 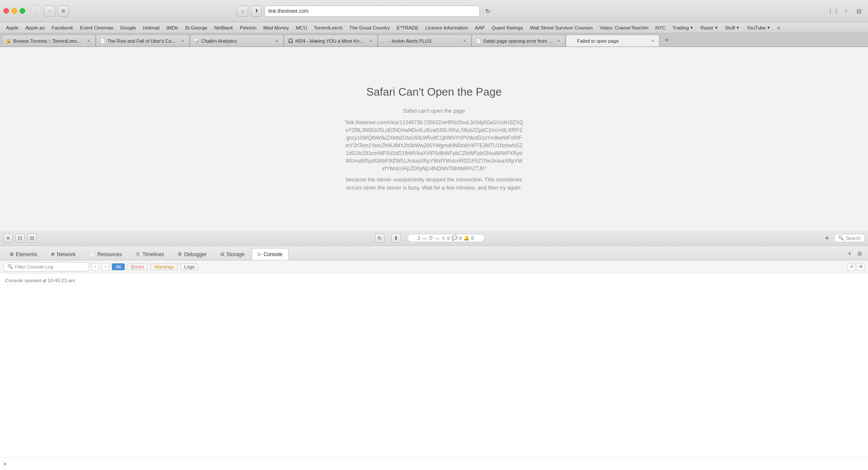 What do you see at coordinates (384, 41) in the screenshot?
I see `tab-favicon: 📰` at bounding box center [384, 41].